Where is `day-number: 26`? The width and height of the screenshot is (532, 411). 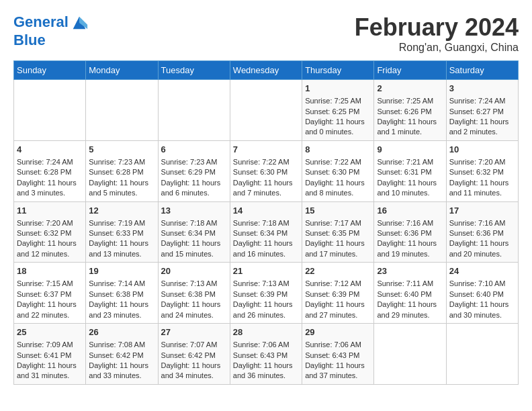 day-number: 26 is located at coordinates (122, 332).